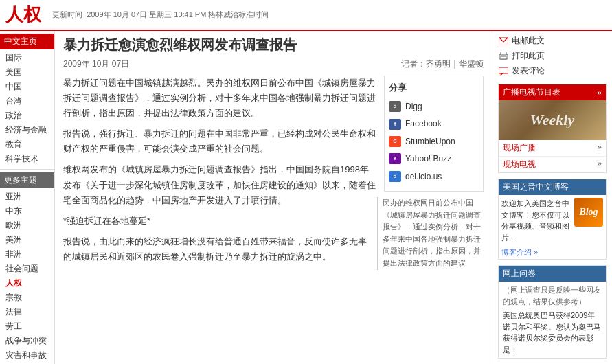 The width and height of the screenshot is (612, 364). Describe the element at coordinates (434, 124) in the screenshot. I see `share-facebook: f Facebook` at that location.